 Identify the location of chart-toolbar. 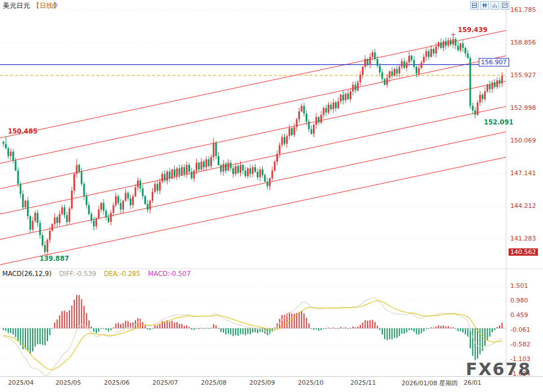
(489, 6).